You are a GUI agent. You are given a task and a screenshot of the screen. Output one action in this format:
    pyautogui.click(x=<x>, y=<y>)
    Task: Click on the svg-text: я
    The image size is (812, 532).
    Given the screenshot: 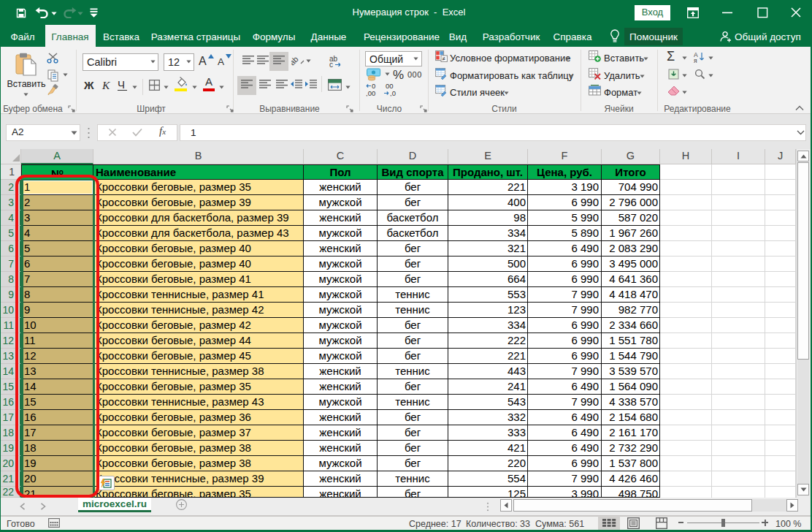 What is the action you would take?
    pyautogui.click(x=695, y=60)
    